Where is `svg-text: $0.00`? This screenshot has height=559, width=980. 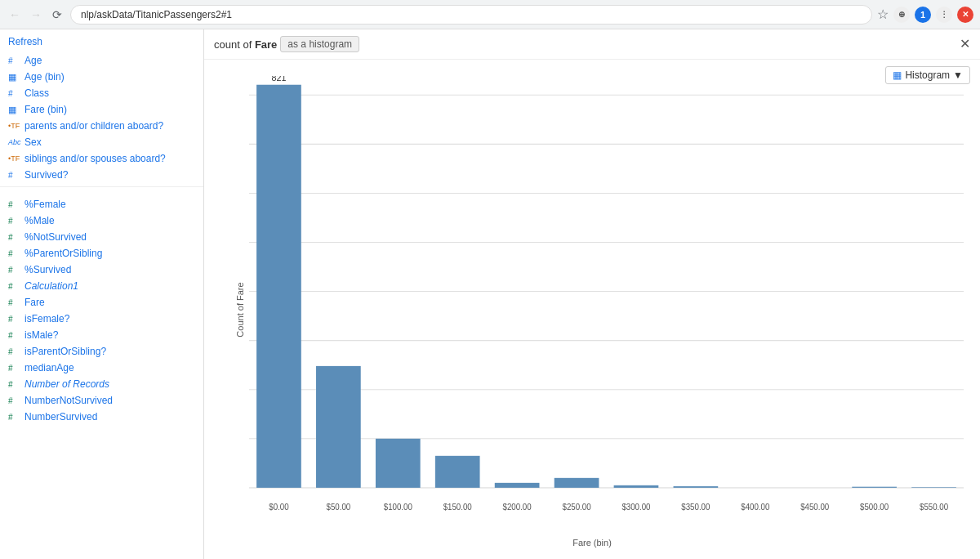 svg-text: $0.00 is located at coordinates (279, 507).